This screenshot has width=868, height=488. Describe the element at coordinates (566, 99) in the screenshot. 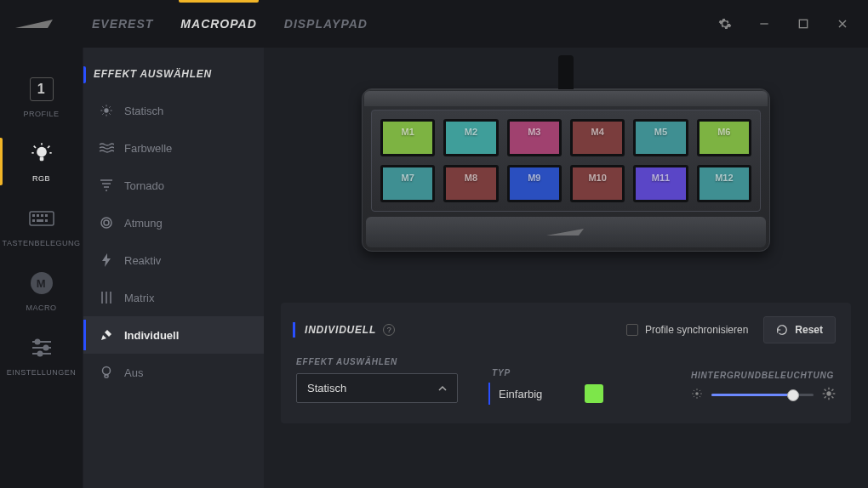

I see `device-top-edge` at that location.